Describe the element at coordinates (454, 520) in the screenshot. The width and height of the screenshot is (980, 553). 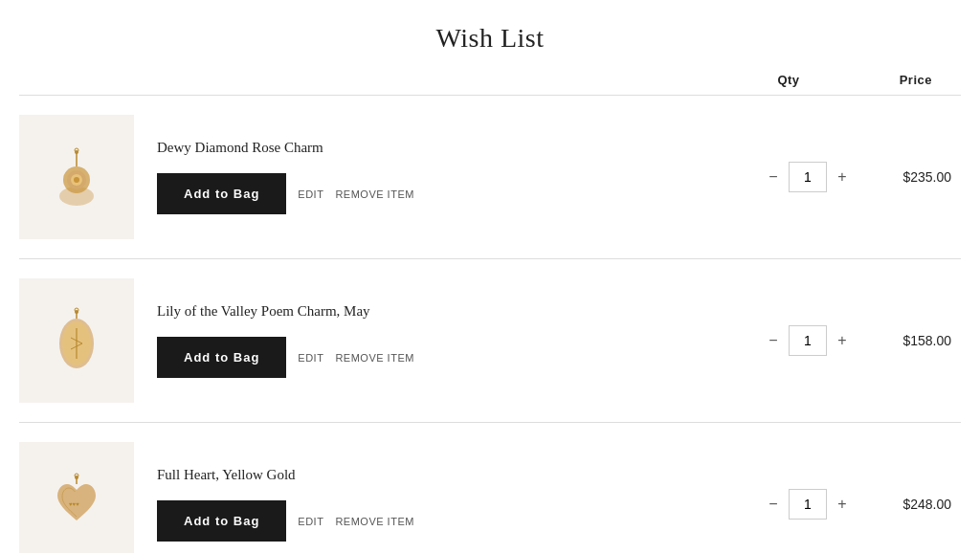
I see `item-actions-3: Add to Bag EDIT REMOVE ITEM` at that location.